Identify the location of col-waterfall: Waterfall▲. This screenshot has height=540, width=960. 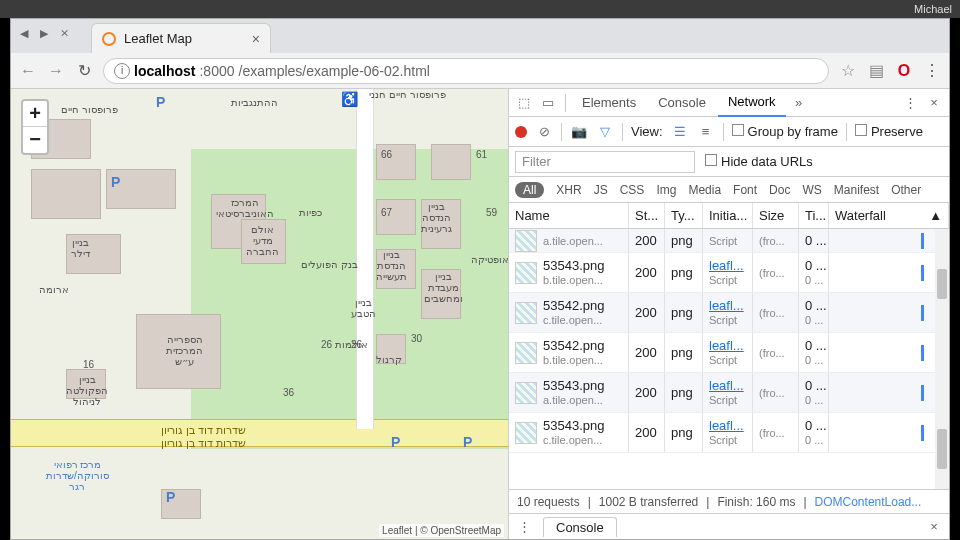
(889, 216).